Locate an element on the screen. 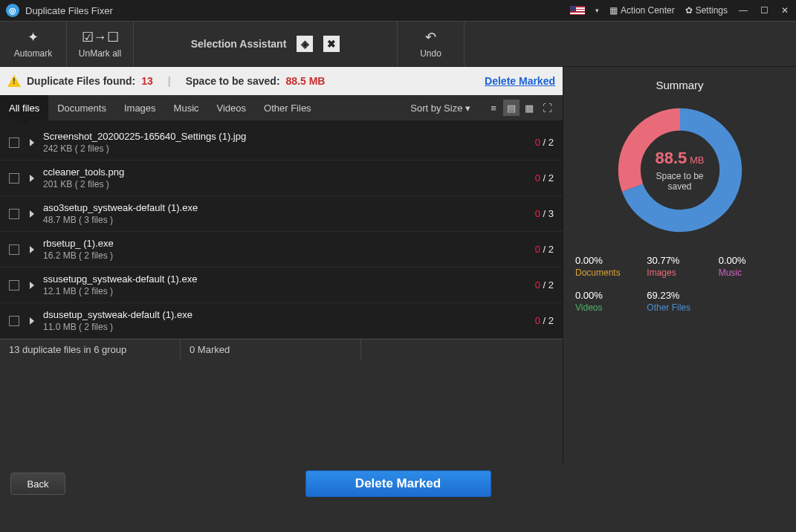 The width and height of the screenshot is (796, 532). legend-percent: 69.23% is located at coordinates (679, 296).